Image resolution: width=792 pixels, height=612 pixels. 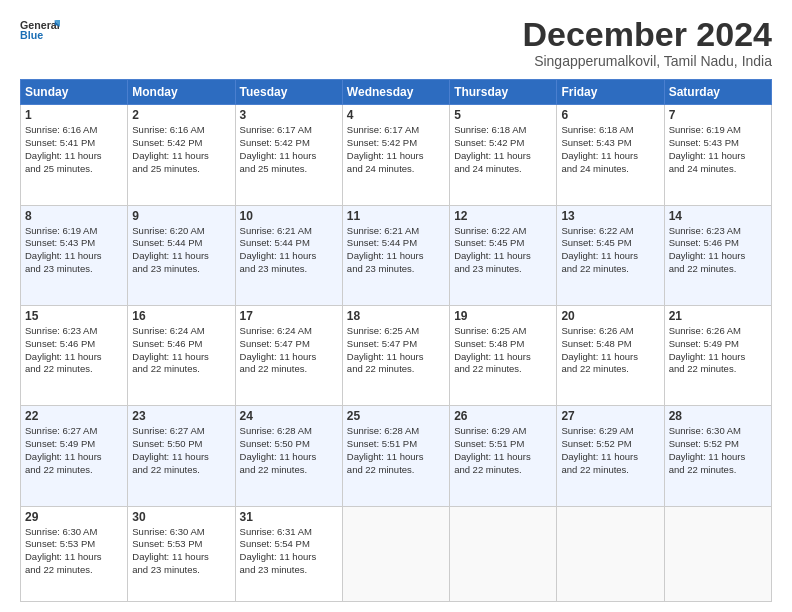 What do you see at coordinates (610, 155) in the screenshot?
I see `calendar-cell: 6Sunrise: 6:18 AM Sunset: 5:43 PM Daylig…` at bounding box center [610, 155].